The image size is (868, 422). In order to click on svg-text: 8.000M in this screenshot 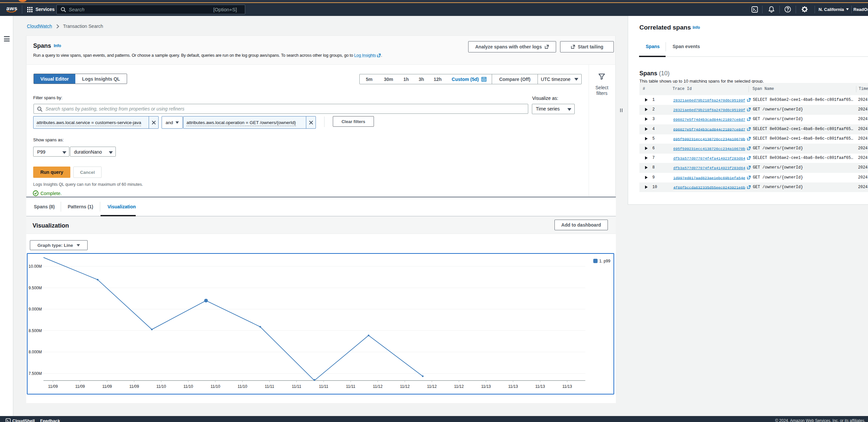, I will do `click(35, 352)`.